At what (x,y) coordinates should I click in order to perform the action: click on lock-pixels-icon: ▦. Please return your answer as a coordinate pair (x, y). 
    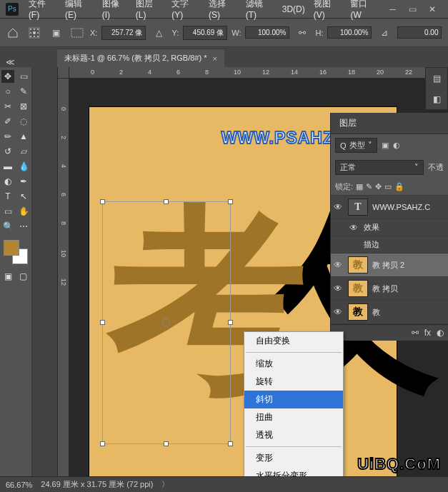
    Looking at the image, I should click on (359, 187).